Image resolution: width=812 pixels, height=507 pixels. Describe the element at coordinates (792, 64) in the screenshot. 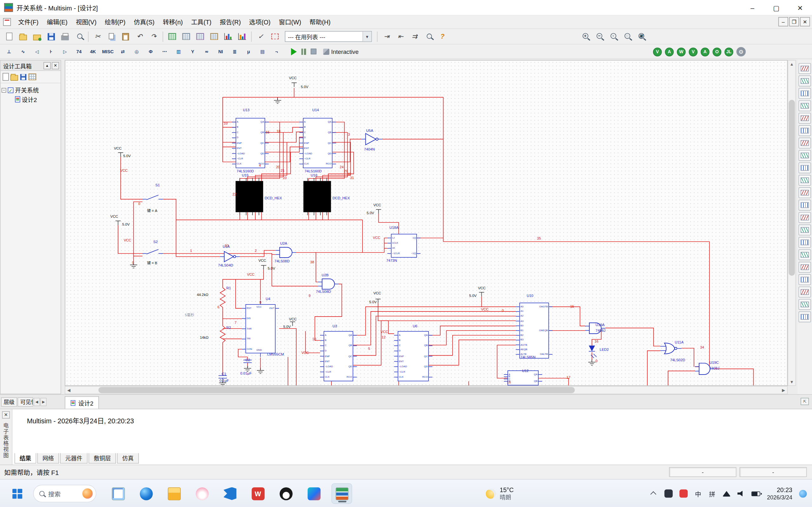

I see `scroll-up-arrow: ▲` at that location.